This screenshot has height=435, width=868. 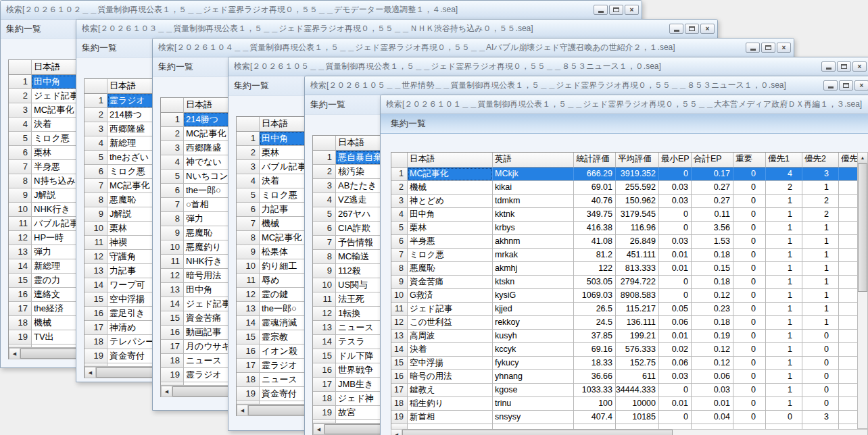 What do you see at coordinates (595, 377) in the screenshot?
I see `stat-eval-cell: 36.66` at bounding box center [595, 377].